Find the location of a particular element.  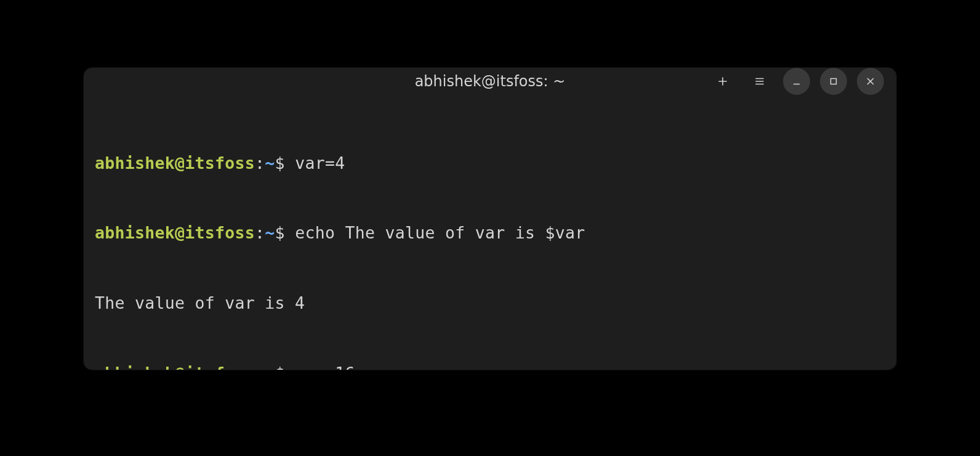

close-button is located at coordinates (870, 81).